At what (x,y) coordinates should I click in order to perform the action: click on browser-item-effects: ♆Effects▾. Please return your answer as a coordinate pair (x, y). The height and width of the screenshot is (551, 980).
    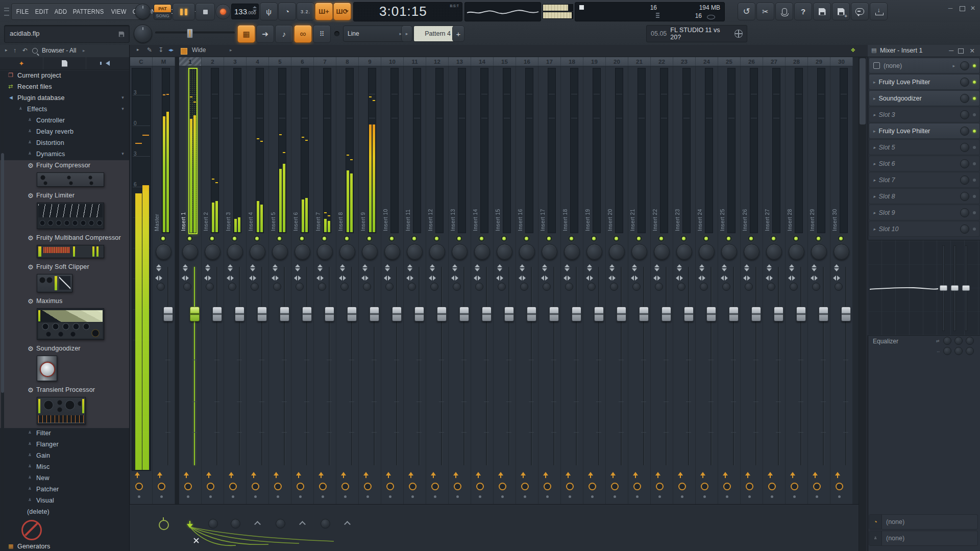
    Looking at the image, I should click on (64, 110).